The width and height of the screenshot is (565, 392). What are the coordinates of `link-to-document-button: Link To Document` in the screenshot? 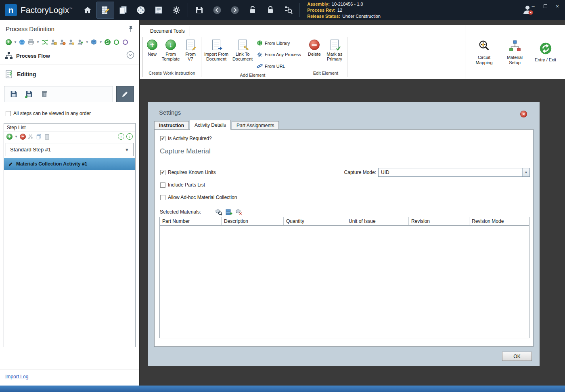 It's located at (243, 50).